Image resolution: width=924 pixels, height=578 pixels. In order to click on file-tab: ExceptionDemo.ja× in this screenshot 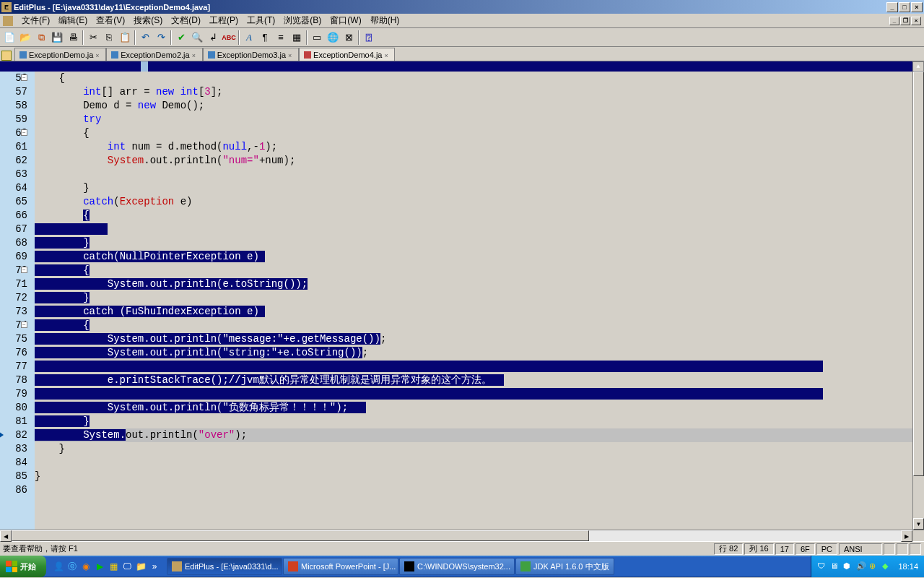, I will do `click(61, 54)`.